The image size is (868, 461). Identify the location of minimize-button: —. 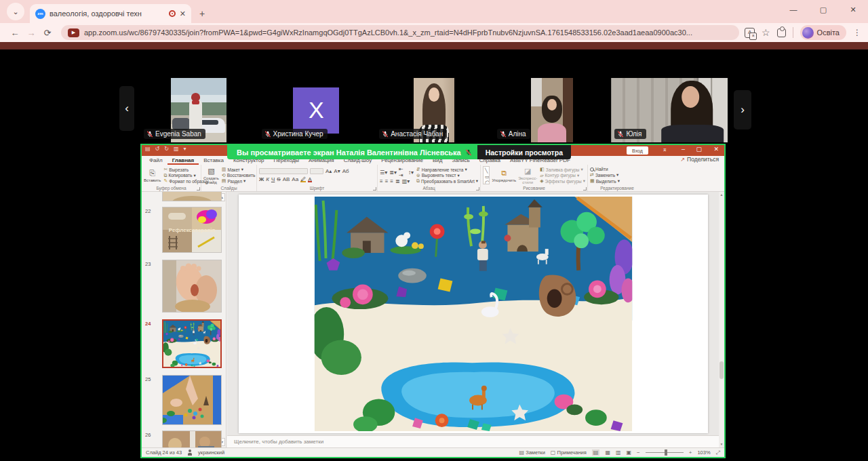
(793, 10).